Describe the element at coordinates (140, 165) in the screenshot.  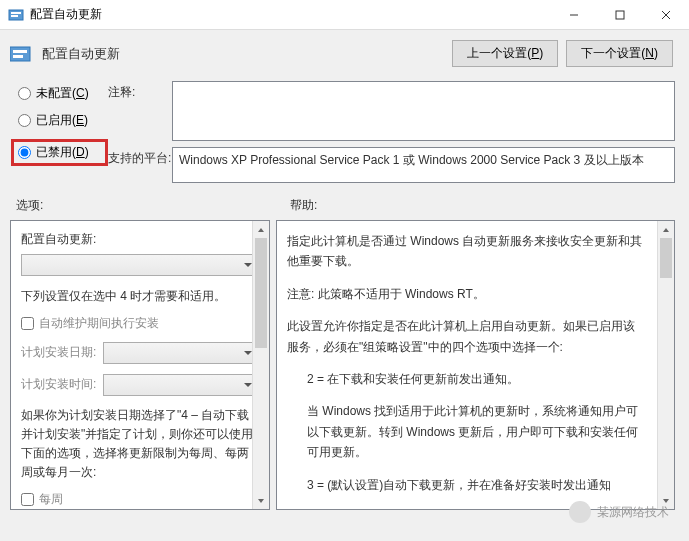
I see `platform-label: 支持的平台:` at that location.